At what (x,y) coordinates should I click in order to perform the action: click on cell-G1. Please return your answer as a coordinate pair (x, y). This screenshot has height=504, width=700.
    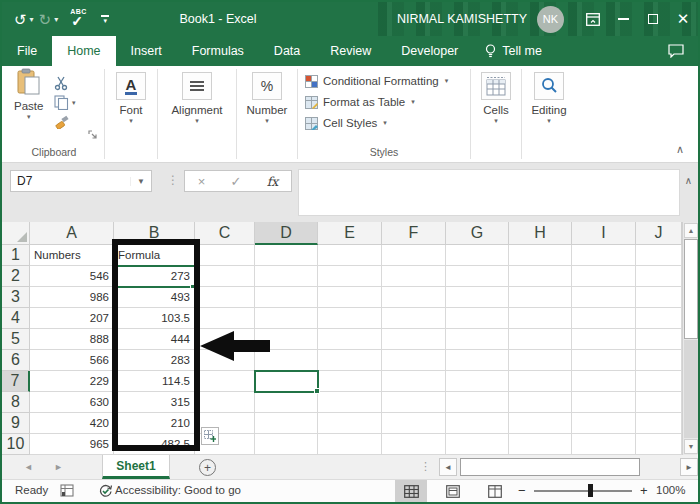
    Looking at the image, I should click on (478, 256).